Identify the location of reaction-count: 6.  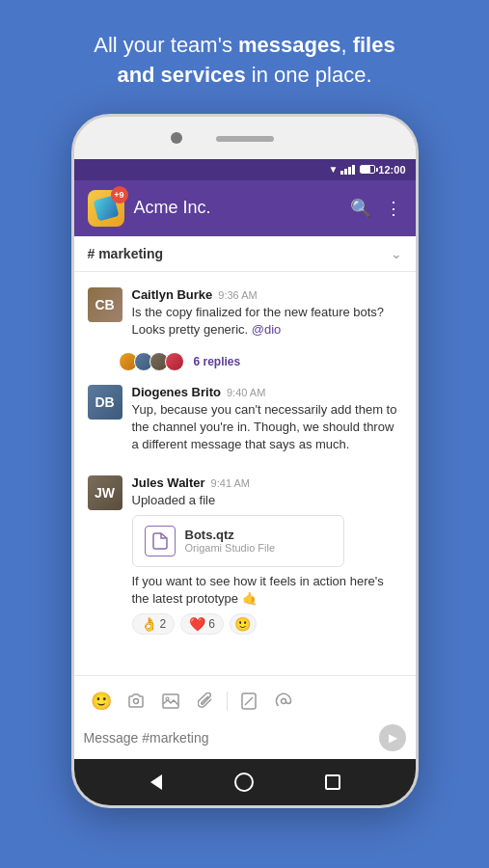
(212, 624).